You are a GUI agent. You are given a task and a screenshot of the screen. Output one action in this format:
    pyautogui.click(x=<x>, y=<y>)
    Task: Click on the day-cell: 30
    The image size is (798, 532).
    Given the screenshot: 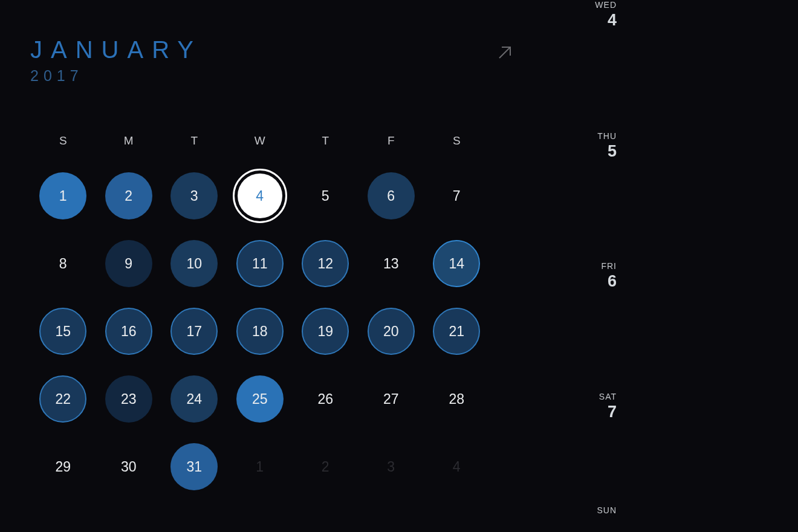 What is the action you would take?
    pyautogui.click(x=129, y=467)
    